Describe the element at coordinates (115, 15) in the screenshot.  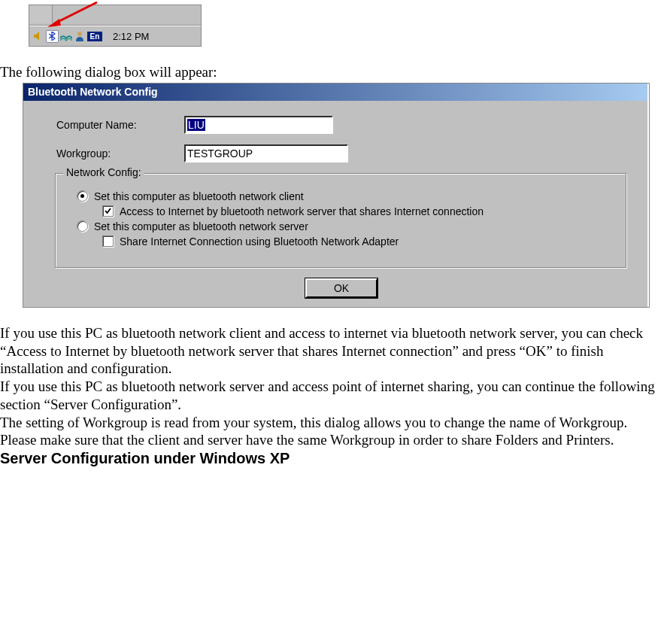
I see `tray-top-bar` at that location.